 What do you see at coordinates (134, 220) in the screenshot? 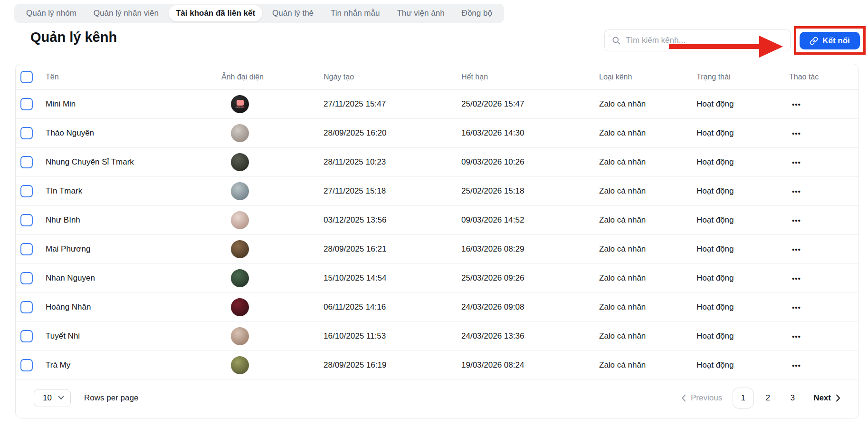
I see `channel-name: Như Bình` at bounding box center [134, 220].